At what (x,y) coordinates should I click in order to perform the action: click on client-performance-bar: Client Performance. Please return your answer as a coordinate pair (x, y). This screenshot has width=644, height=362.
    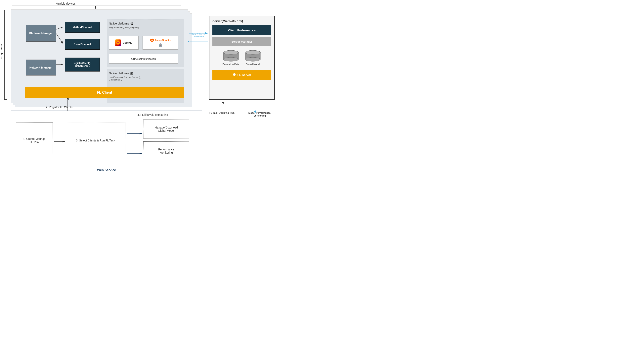
    Looking at the image, I should click on (242, 30).